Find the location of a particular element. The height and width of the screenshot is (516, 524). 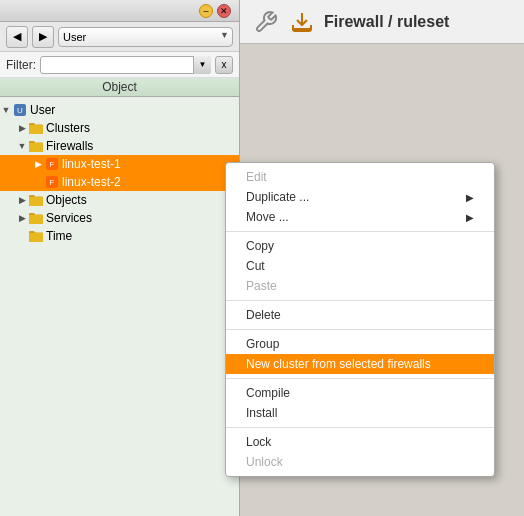

menu-arrow-icon-move: ▶ is located at coordinates (470, 218).